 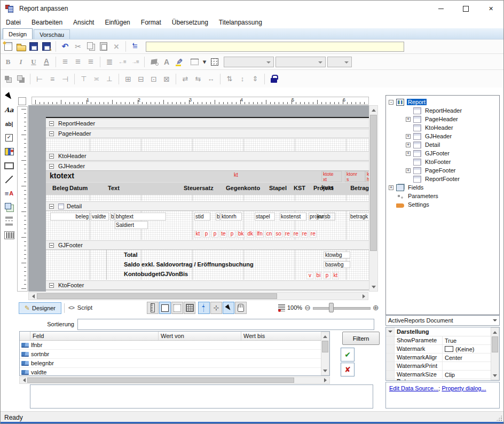 What do you see at coordinates (130, 255) in the screenshot?
I see `total-label: Total` at bounding box center [130, 255].